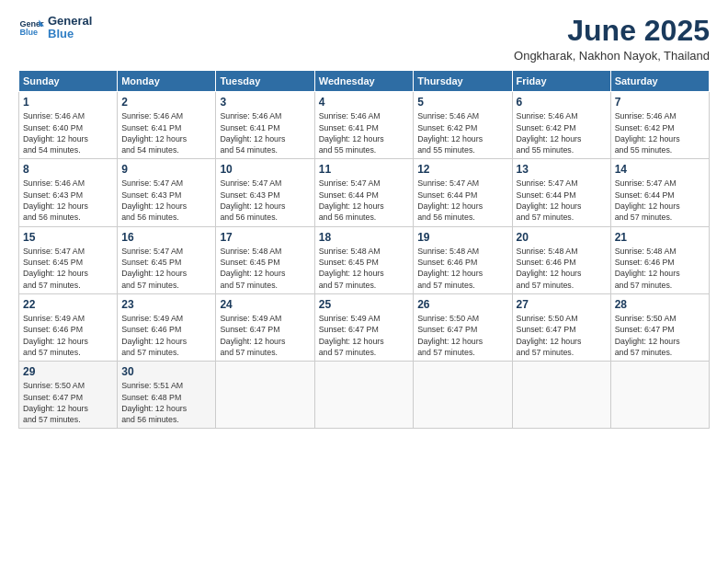 This screenshot has height=563, width=728. What do you see at coordinates (660, 81) in the screenshot?
I see `col-saturday: Saturday` at bounding box center [660, 81].